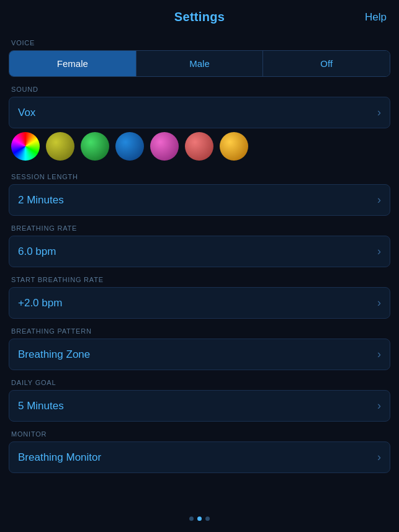  What do you see at coordinates (200, 383) in the screenshot?
I see `daily-goal-label: DAILY GOAL` at bounding box center [200, 383].